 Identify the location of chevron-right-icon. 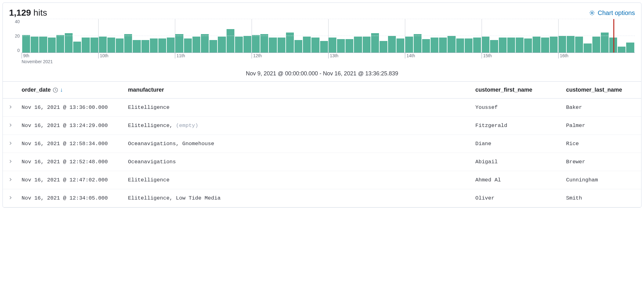
(11, 107).